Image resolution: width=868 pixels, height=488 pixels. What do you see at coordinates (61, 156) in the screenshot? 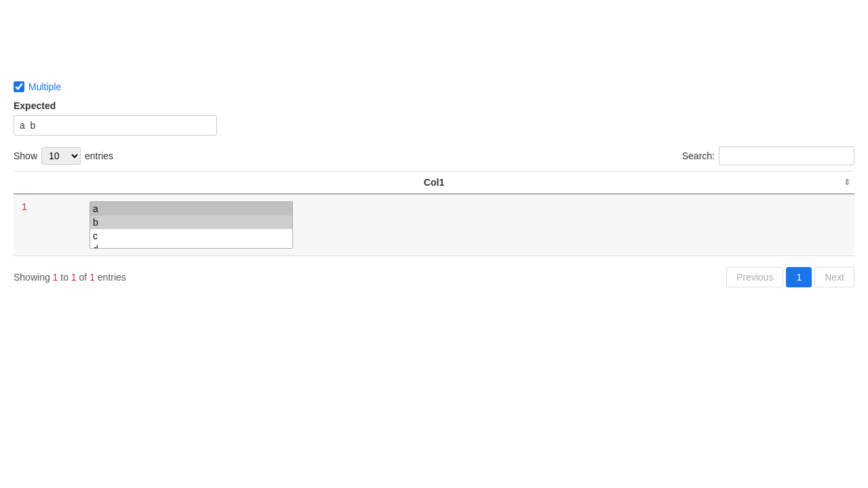
I see `entries-select: 10 25 50 100` at bounding box center [61, 156].